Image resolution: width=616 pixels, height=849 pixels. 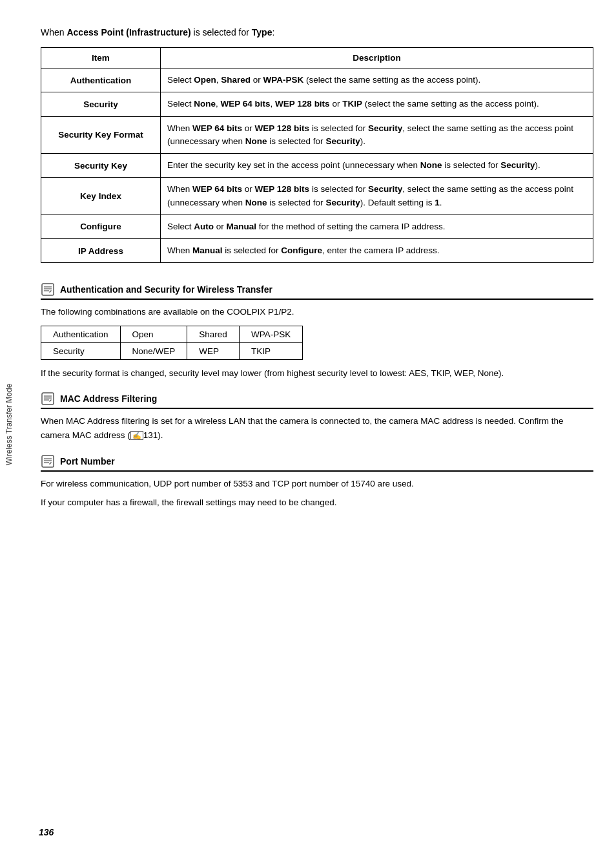 What do you see at coordinates (101, 226) in the screenshot?
I see `item-configure: Configure` at bounding box center [101, 226].